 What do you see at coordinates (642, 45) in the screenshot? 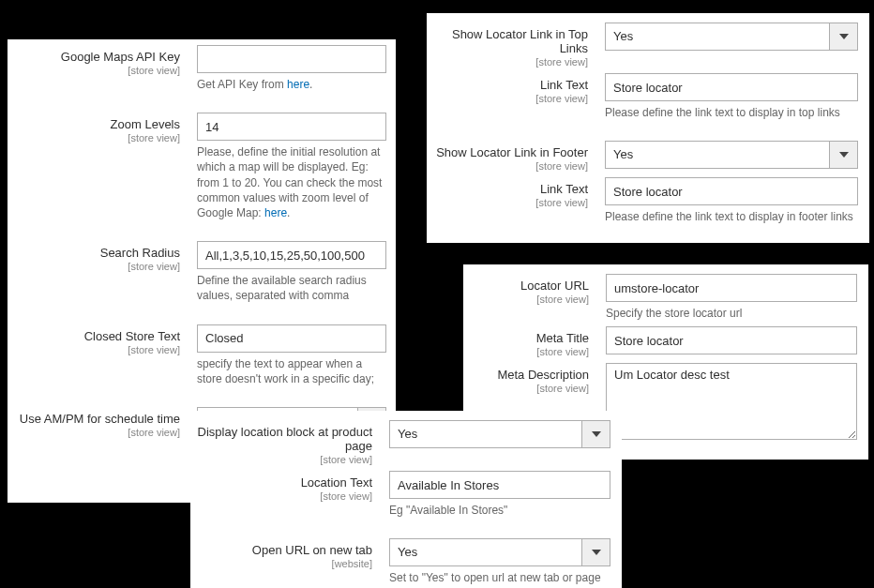
I see `row-top-link: Show Locator Link in Top Links [store vi…` at bounding box center [642, 45].